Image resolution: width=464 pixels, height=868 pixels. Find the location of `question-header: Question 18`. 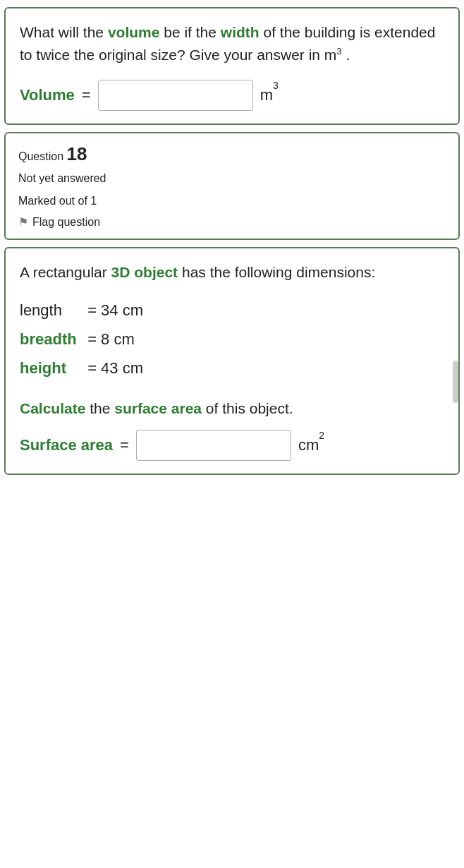

question-header: Question 18 is located at coordinates (232, 154).